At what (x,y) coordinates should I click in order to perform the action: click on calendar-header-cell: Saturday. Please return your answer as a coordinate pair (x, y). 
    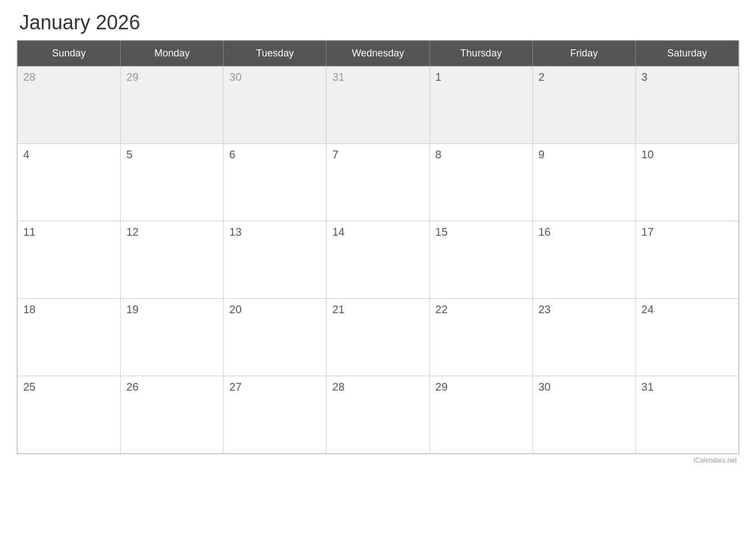
    Looking at the image, I should click on (687, 54).